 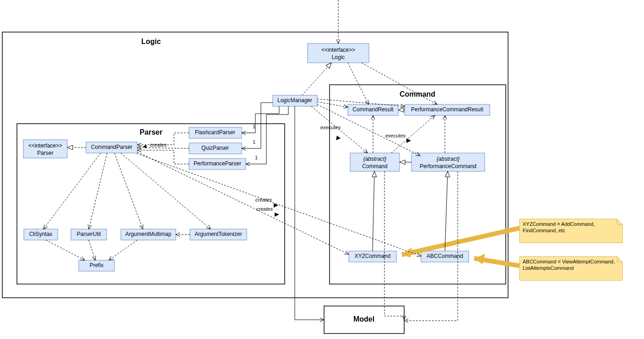 I want to click on svg-text: FlashcardParser, so click(x=215, y=132).